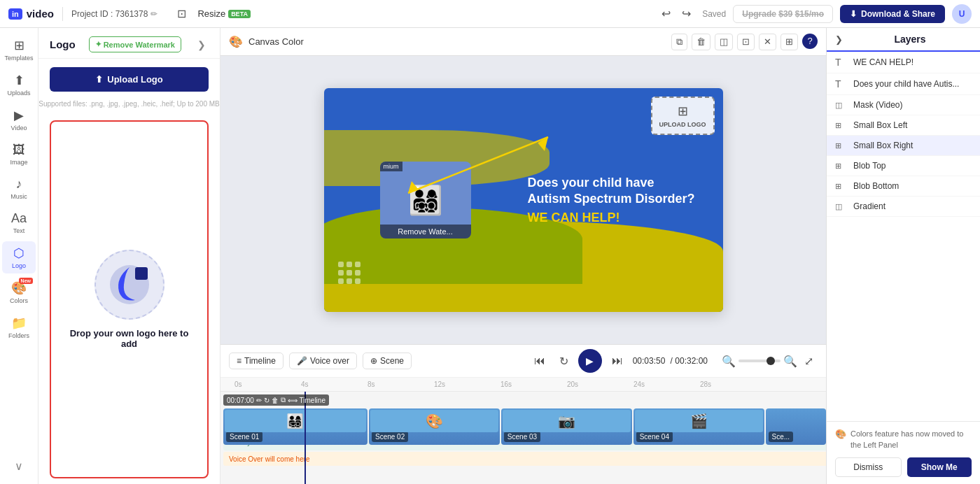  I want to click on sidebar-item-logo: ⬡ Logo, so click(19, 257).